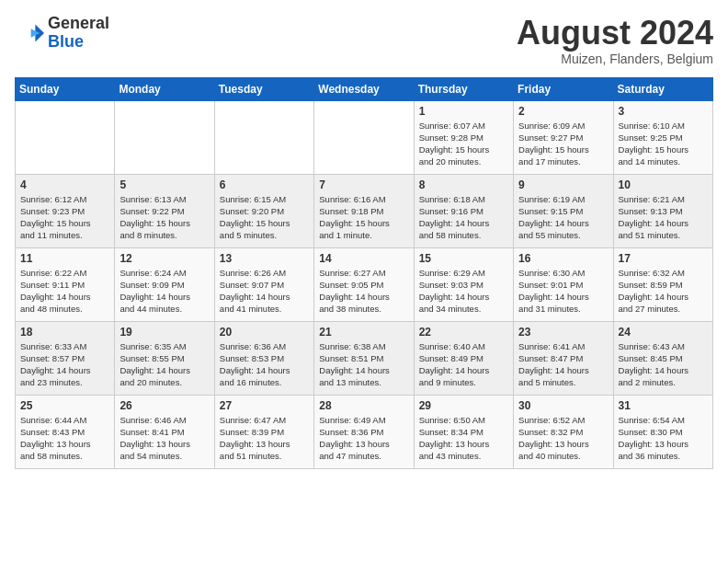 The width and height of the screenshot is (728, 563). I want to click on day-info: Sunrise: 6:32 AM Sunset: 8:59 PM Dayligh…, so click(664, 291).